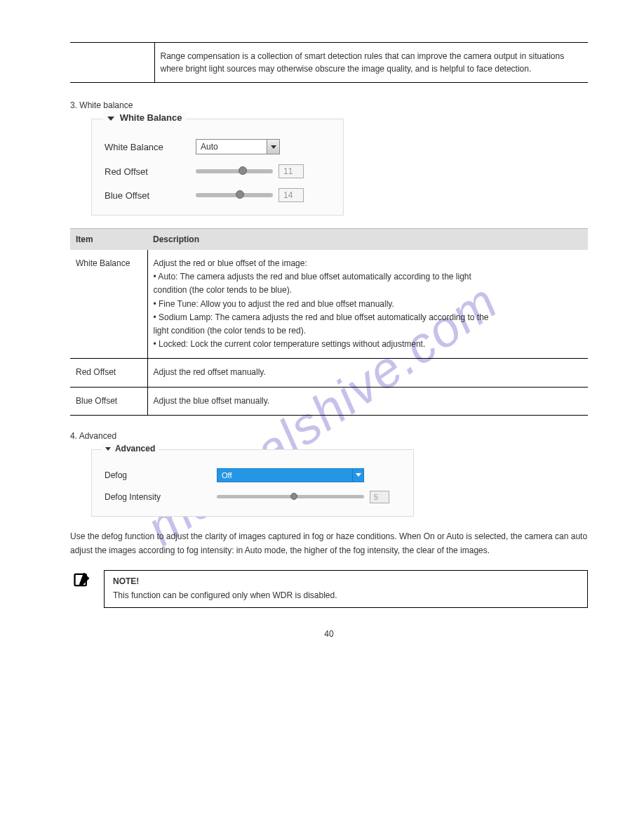 This screenshot has width=644, height=834. I want to click on table-row: White BalanceAdjust the red or blue offs…, so click(329, 305).